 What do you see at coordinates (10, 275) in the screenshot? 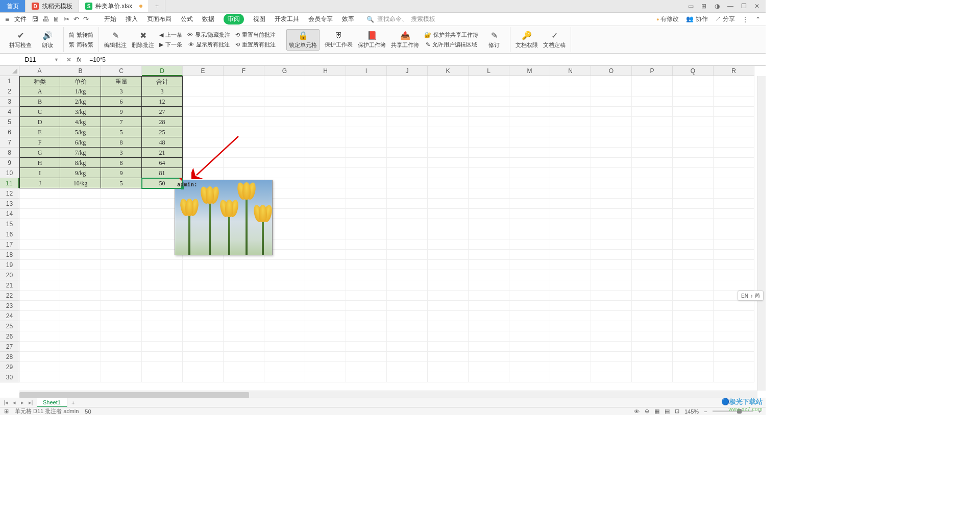
I see `row-header-20: 20` at bounding box center [10, 275].